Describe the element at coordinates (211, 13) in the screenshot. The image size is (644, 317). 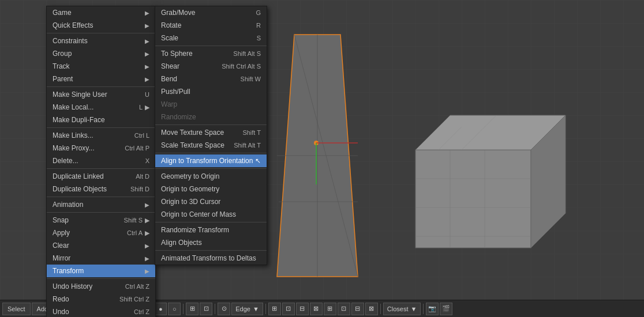
I see `menu-item-grab-move: Grab/Move G` at that location.